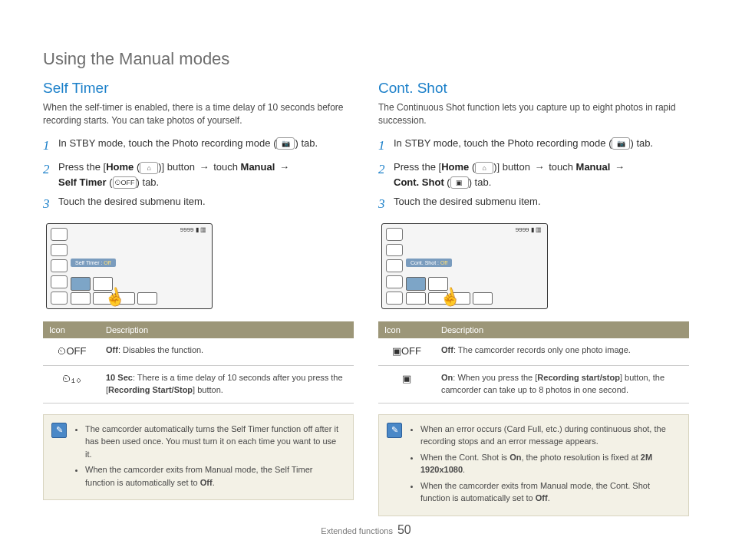 Image resolution: width=732 pixels, height=560 pixels. What do you see at coordinates (198, 351) in the screenshot?
I see `table-row: ⏲OFF Off: Disables the function.` at bounding box center [198, 351].